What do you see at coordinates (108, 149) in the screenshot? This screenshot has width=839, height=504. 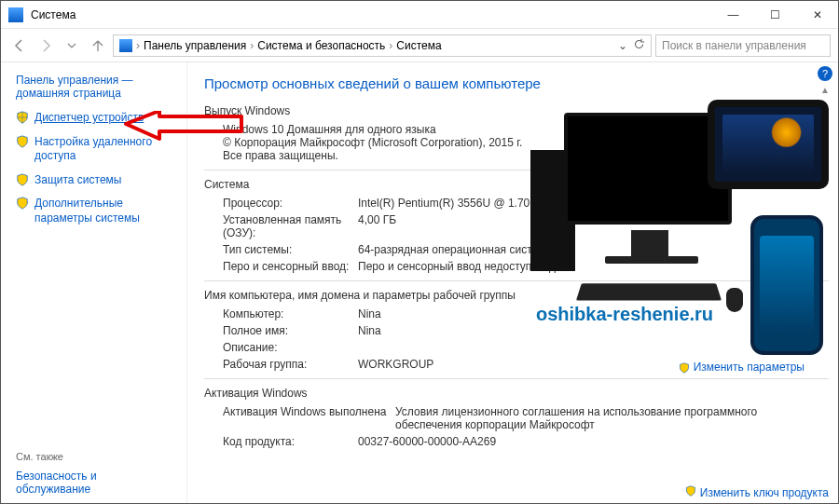 I see `sidebar-item-label: Настройка удаленного доступа` at bounding box center [108, 149].